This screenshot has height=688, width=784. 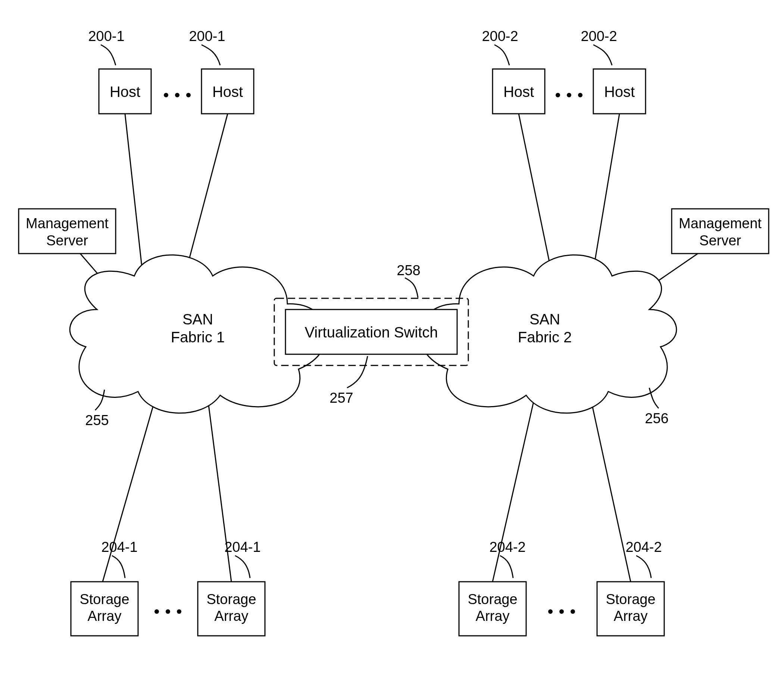 I want to click on virtualization-switch-label: Virtualization Switch, so click(x=371, y=332).